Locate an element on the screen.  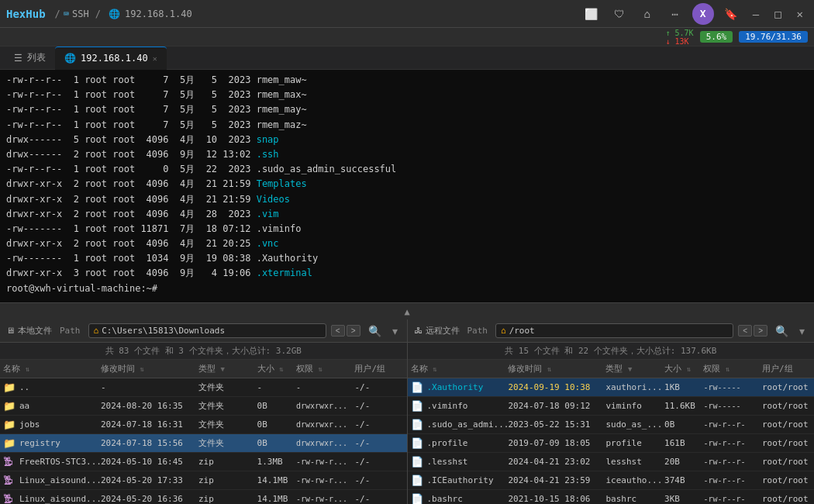
rsort-size-icon: ⇅ is located at coordinates (688, 369).